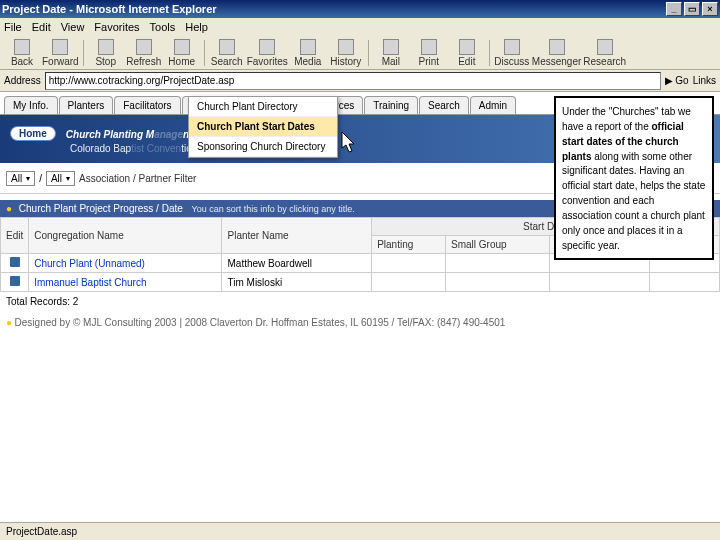  I want to click on section-subtitle: You can sort this info by clicking any t…, so click(274, 209).